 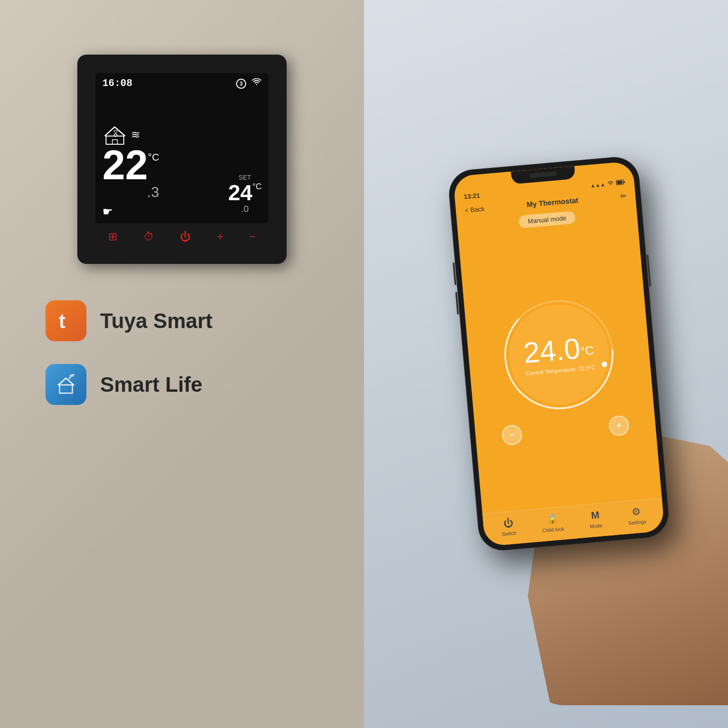 What do you see at coordinates (220, 237) in the screenshot?
I see `plus-icon: +` at bounding box center [220, 237].